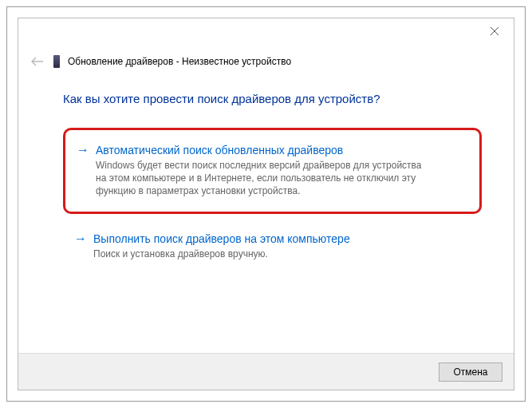 The height and width of the screenshot is (408, 532). I want to click on dialog-header: Обновление драйверов - Неизвестное устро…, so click(160, 61).